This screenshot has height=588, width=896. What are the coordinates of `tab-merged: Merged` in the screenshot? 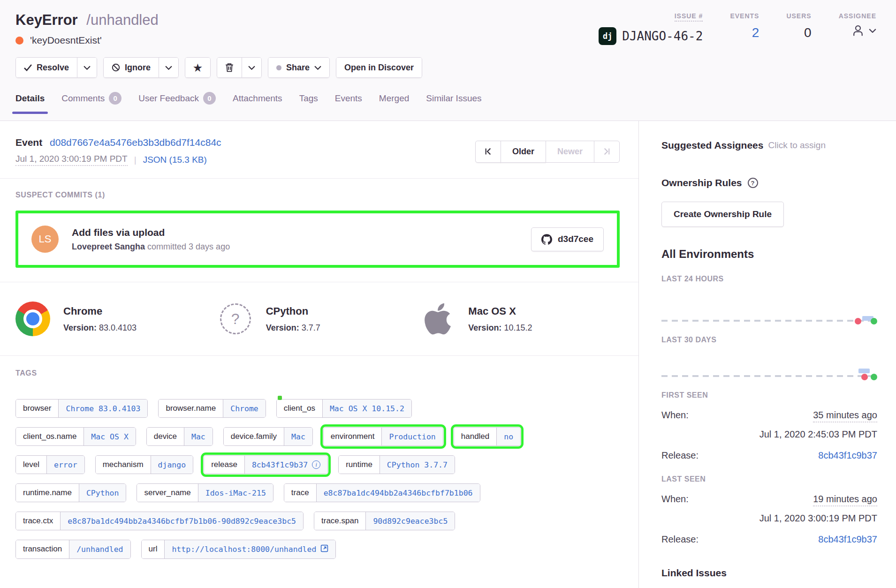 It's located at (394, 102).